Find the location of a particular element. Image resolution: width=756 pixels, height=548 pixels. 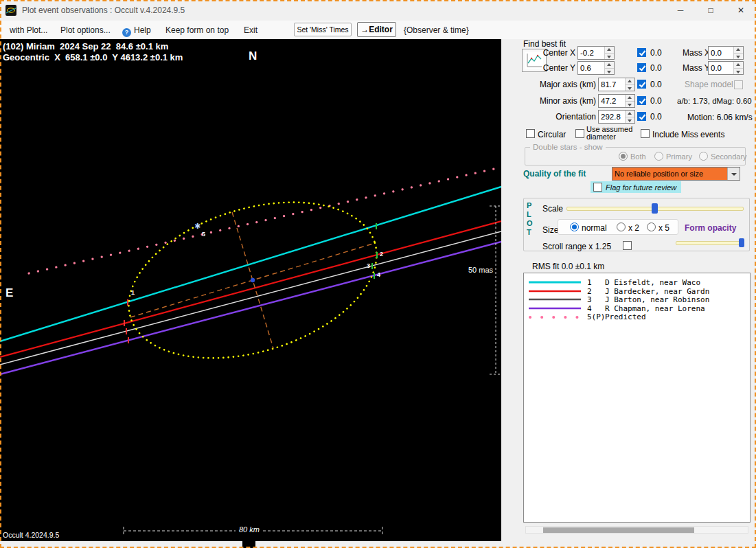

double-stars-primary-label: Primary is located at coordinates (679, 157).